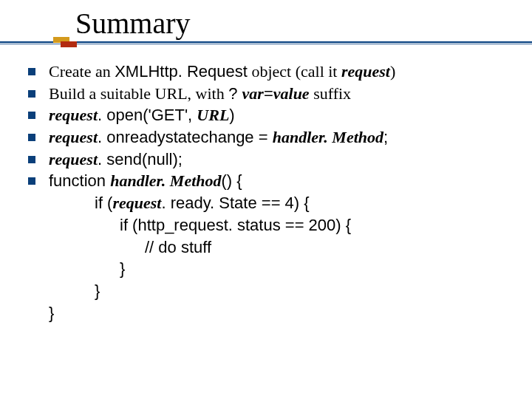 The width and height of the screenshot is (532, 399). Describe the element at coordinates (283, 94) in the screenshot. I see `bullet-text: Build a suitable URL, with ? var=value s…` at that location.